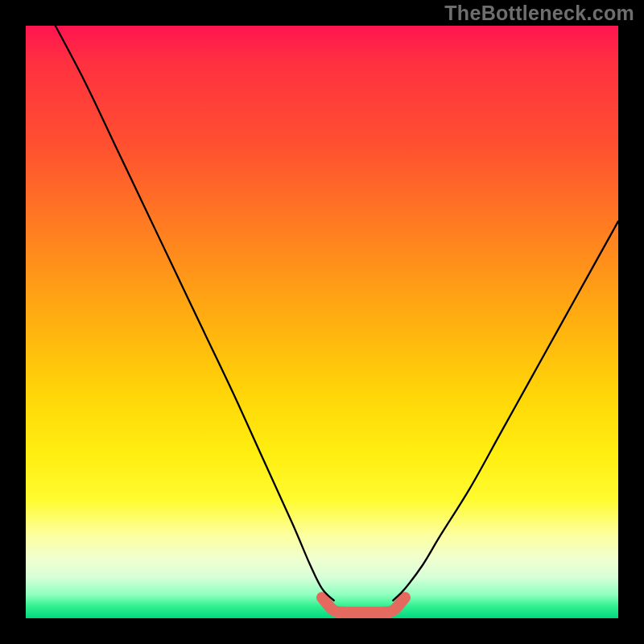  I want to click on valley-flat-coral, so click(364, 605).